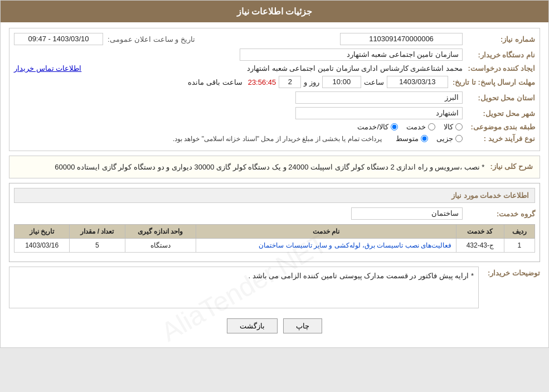 This screenshot has height=392, width=549. Describe the element at coordinates (274, 82) in the screenshot. I see `deadline-row: مهلت ارسال پاسخ: تا تاریخ: 1403/03/13 سا…` at that location.